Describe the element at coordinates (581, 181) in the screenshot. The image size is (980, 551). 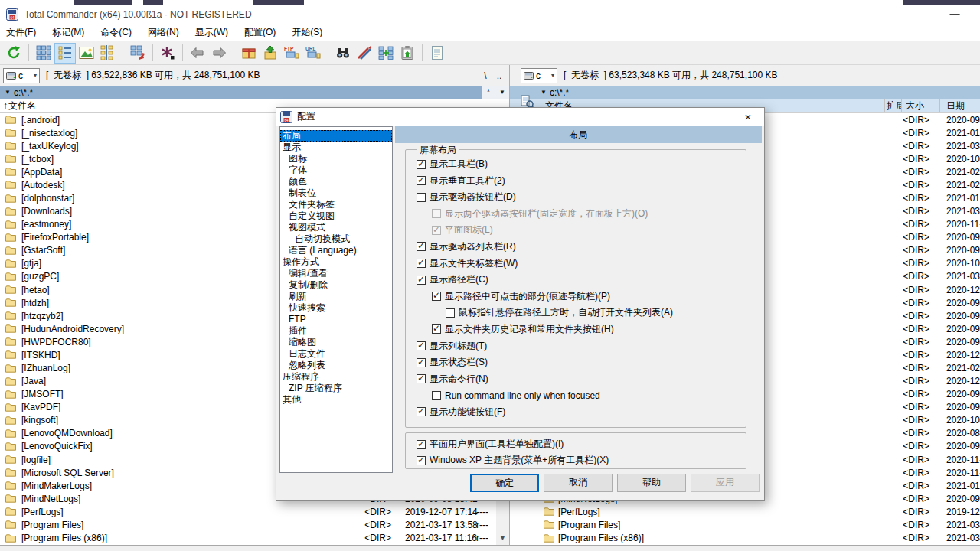
I see `layout-checkbox: 显示垂直工具栏(2)` at that location.